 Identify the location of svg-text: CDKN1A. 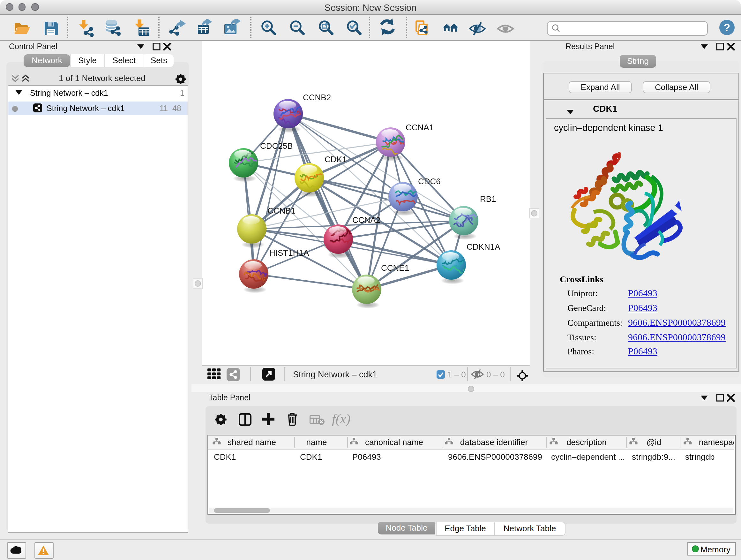
(484, 247).